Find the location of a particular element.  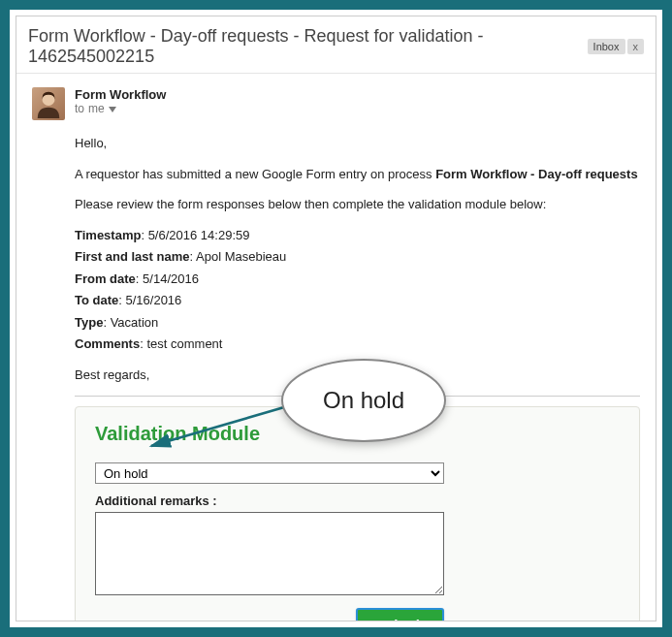

resp-name: First and last name: Apol Masebieau is located at coordinates (357, 257).